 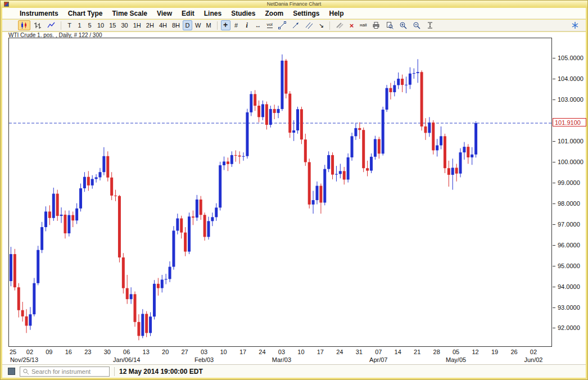 I want to click on timeframe-button-1h: 1H, so click(x=137, y=25).